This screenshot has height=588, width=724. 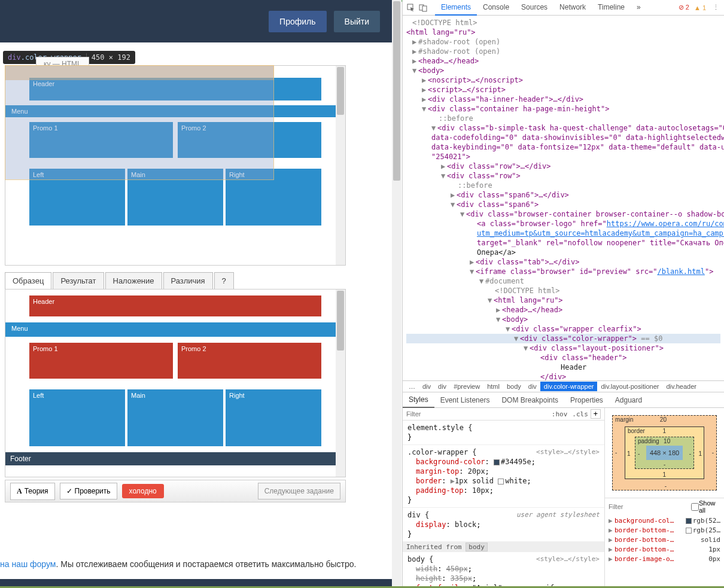 What do you see at coordinates (175, 418) in the screenshot?
I see `sample-main: Main` at bounding box center [175, 418].